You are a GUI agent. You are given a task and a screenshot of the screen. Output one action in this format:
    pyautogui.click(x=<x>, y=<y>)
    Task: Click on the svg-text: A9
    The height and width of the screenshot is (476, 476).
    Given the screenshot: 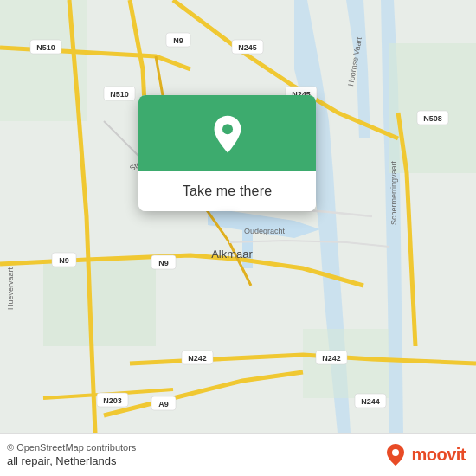 What is the action you would take?
    pyautogui.click(x=164, y=404)
    